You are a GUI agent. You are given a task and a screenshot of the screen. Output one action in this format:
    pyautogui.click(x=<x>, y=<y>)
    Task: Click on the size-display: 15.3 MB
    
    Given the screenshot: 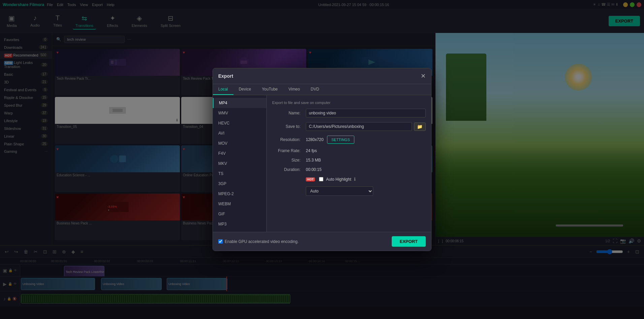 What is the action you would take?
    pyautogui.click(x=313, y=160)
    